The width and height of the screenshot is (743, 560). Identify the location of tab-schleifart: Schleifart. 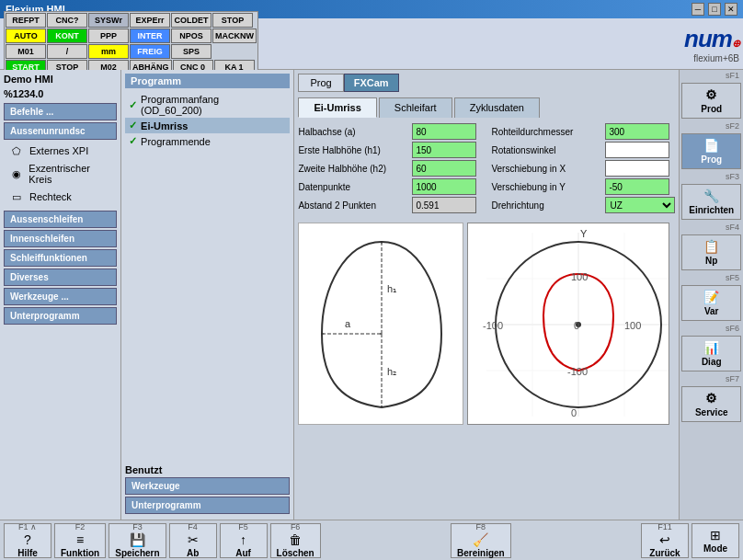
(416, 108).